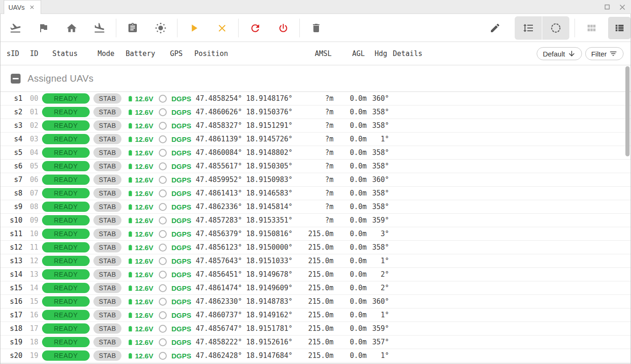 The image size is (631, 364). Describe the element at coordinates (15, 28) in the screenshot. I see `takeoff-icon` at that location.